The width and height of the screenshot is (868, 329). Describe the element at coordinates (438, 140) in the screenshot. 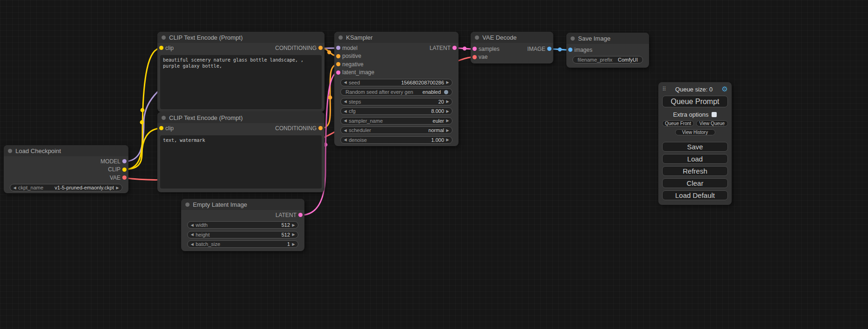

I see `widget-value: 1.000` at that location.